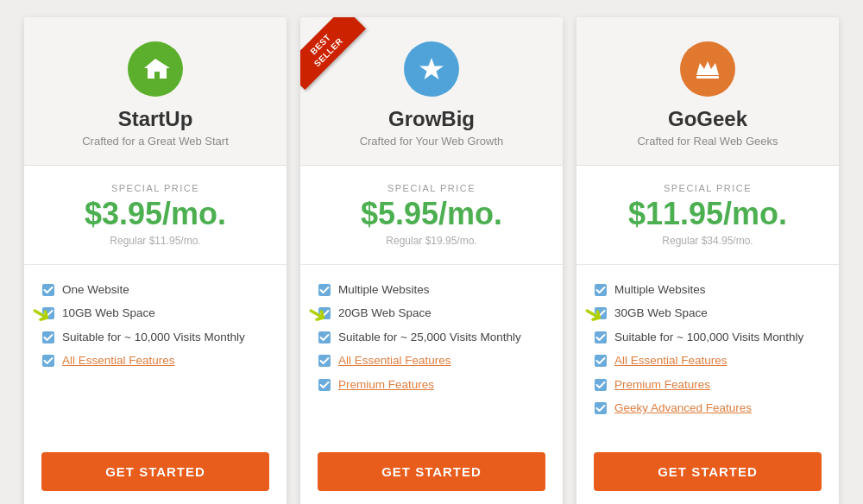 Image resolution: width=863 pixels, height=504 pixels. Describe the element at coordinates (432, 313) in the screenshot. I see `feature-item-1: ➜ 20GB Web Space` at that location.